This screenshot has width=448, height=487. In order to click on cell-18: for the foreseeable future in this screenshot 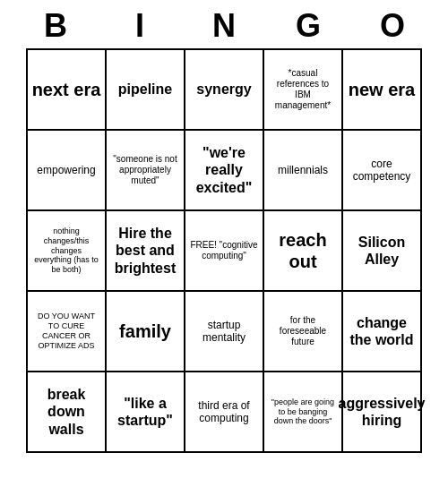, I will do `click(304, 332)`.